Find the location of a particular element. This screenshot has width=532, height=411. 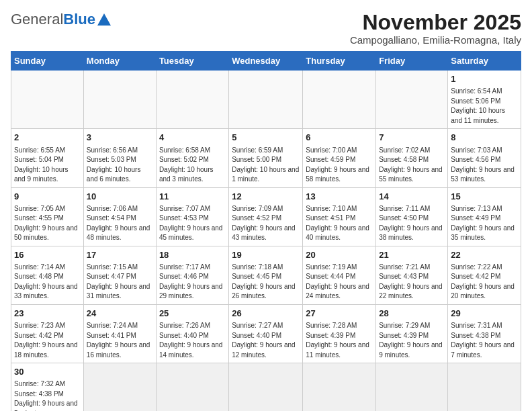

weekday-header-tuesday: Tuesday is located at coordinates (192, 61).